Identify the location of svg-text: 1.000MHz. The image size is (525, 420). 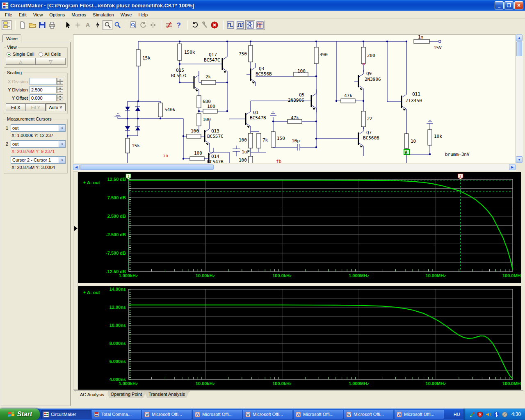
(359, 276).